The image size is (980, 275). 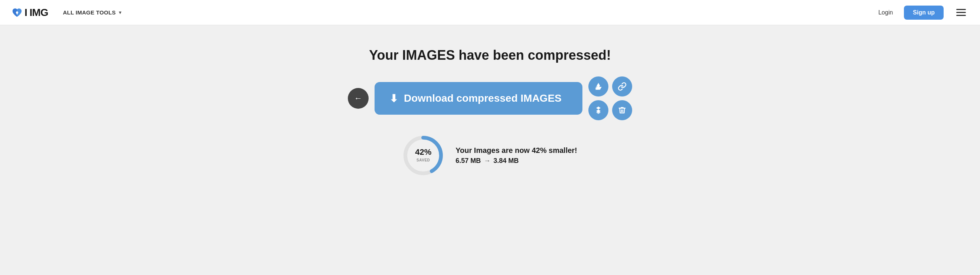 I want to click on download-icon: ⬇, so click(x=394, y=99).